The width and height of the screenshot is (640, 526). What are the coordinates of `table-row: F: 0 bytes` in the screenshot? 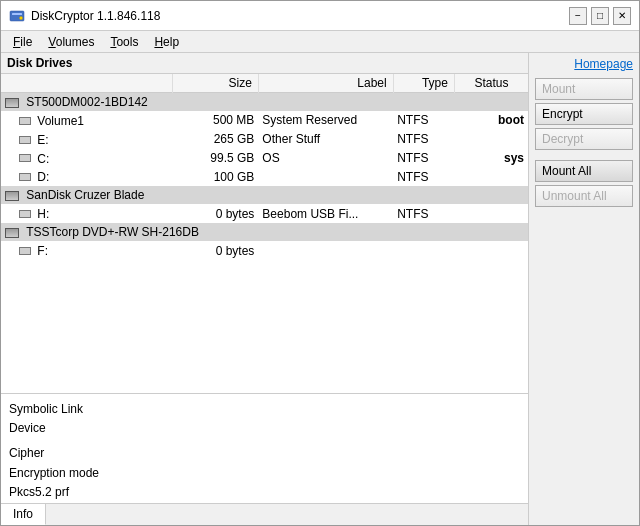 It's located at (264, 250).